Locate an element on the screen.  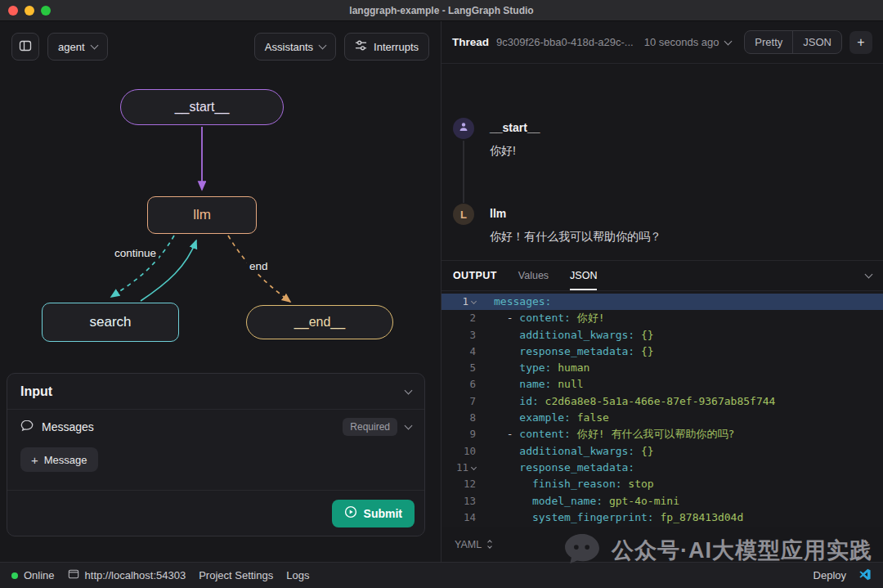
code-line: 12 finish_reason: stop is located at coordinates (662, 484).